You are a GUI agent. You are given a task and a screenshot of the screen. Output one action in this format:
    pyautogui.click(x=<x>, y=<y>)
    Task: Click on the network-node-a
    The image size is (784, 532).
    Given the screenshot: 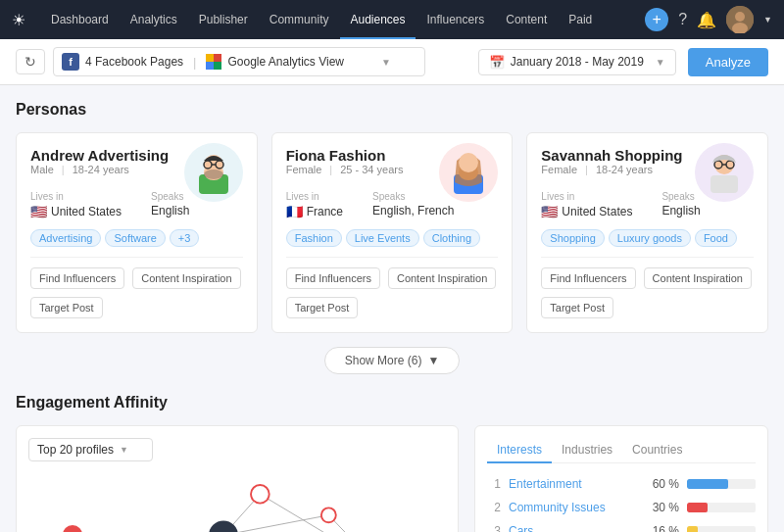 What is the action you would take?
    pyautogui.click(x=73, y=529)
    